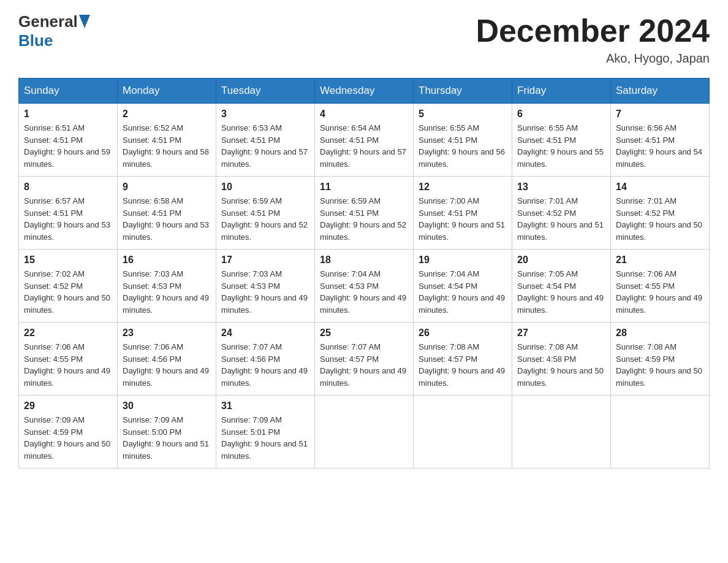  Describe the element at coordinates (266, 286) in the screenshot. I see `calendar-cell: 17Sunrise: 7:03 AMSunset: 4:53 PMDayligh…` at that location.